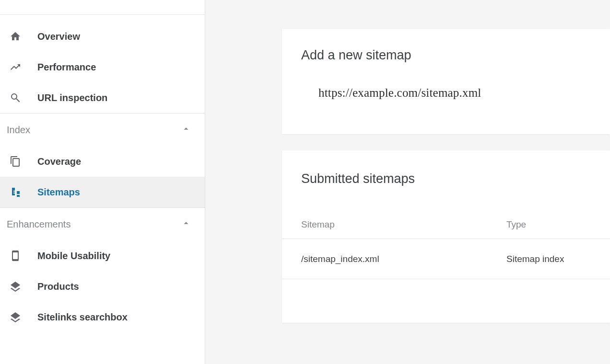 This screenshot has width=610, height=364. I want to click on sidebar-item-label: Mobile Usability, so click(74, 256).